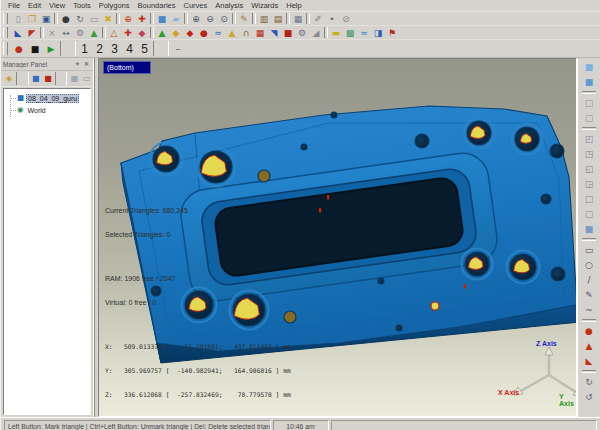 The image size is (600, 430). Describe the element at coordinates (274, 33) in the screenshot. I see `backslash-icon: ◥` at that location.